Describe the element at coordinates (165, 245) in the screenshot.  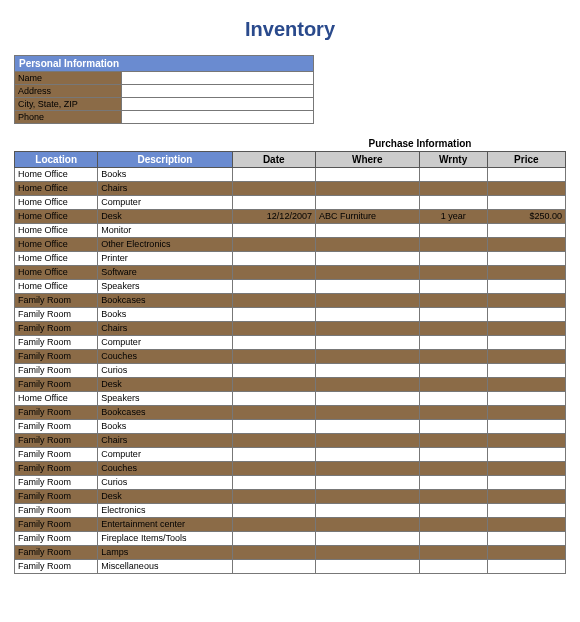
I see `cell-description: Other Electronics` at that location.